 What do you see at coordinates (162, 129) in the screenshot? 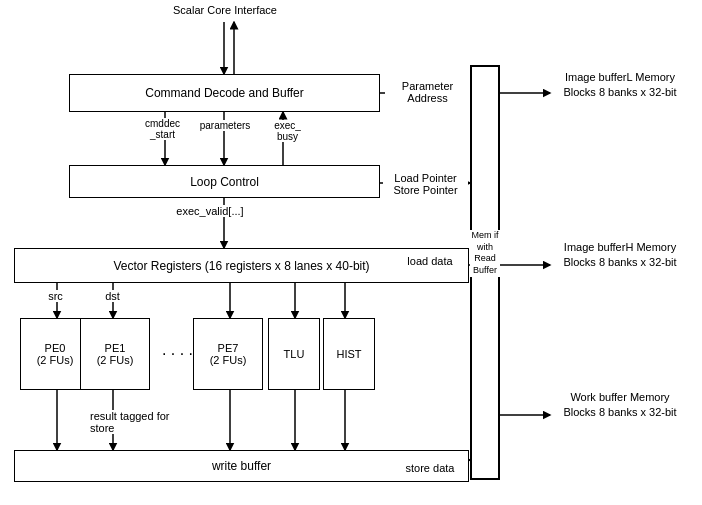
I see `cmddec-start-label: cmddec _start` at bounding box center [162, 129].